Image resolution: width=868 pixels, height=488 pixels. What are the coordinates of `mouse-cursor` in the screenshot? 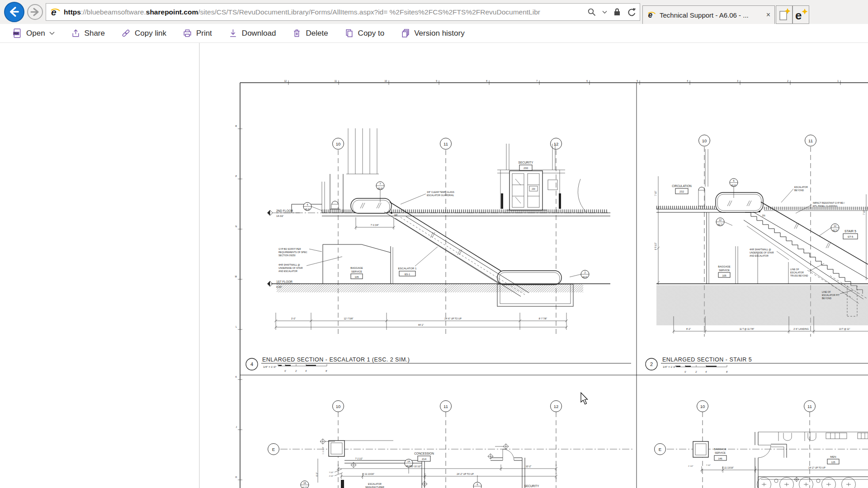 It's located at (584, 399).